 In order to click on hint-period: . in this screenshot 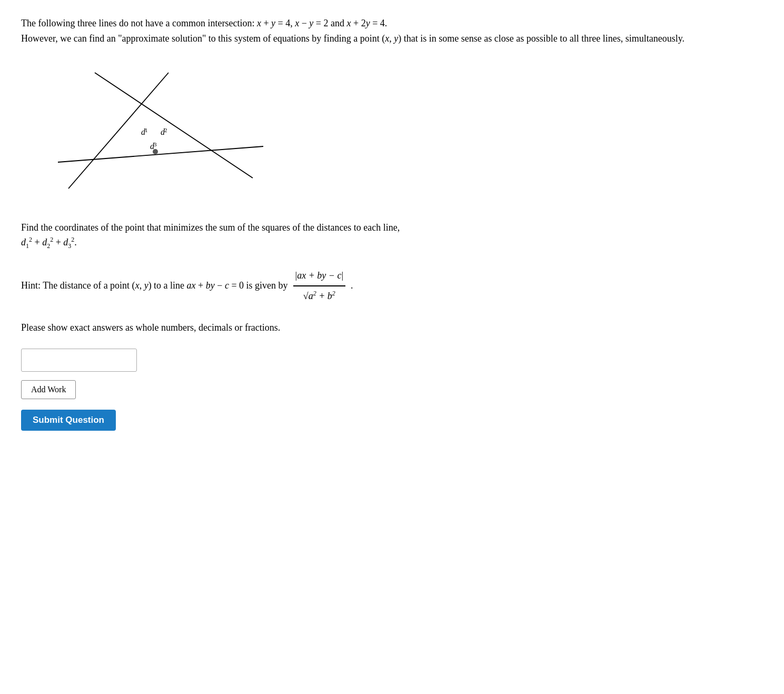, I will do `click(352, 285)`.